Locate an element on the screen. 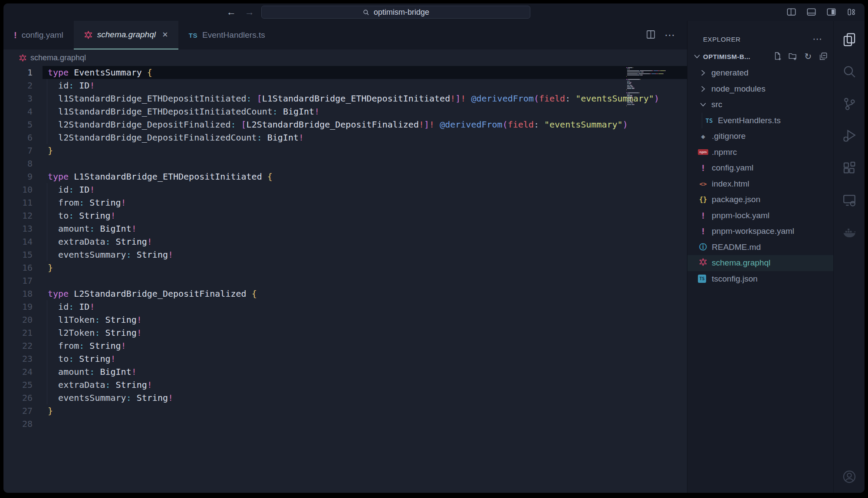  line-content: l2StandardBridge_DepositFinalizedCount: … is located at coordinates (365, 138).